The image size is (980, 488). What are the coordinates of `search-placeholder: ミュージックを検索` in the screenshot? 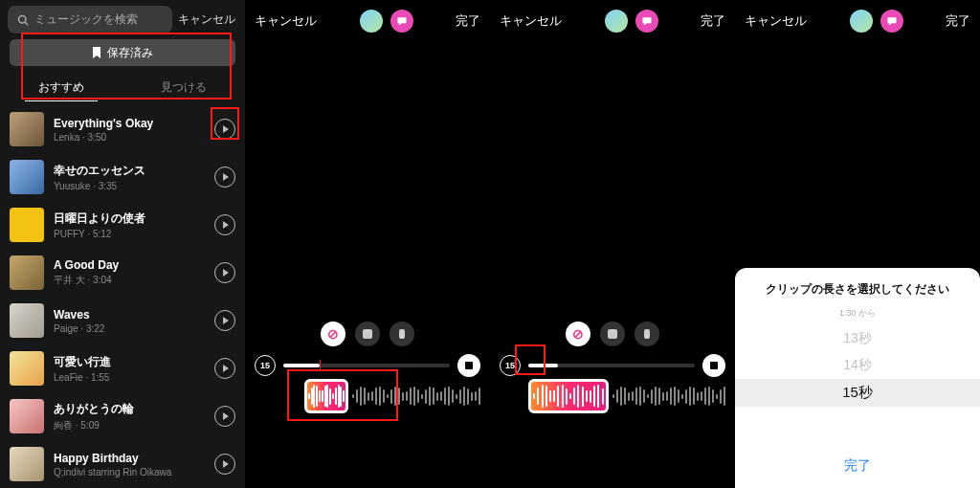 It's located at (86, 19).